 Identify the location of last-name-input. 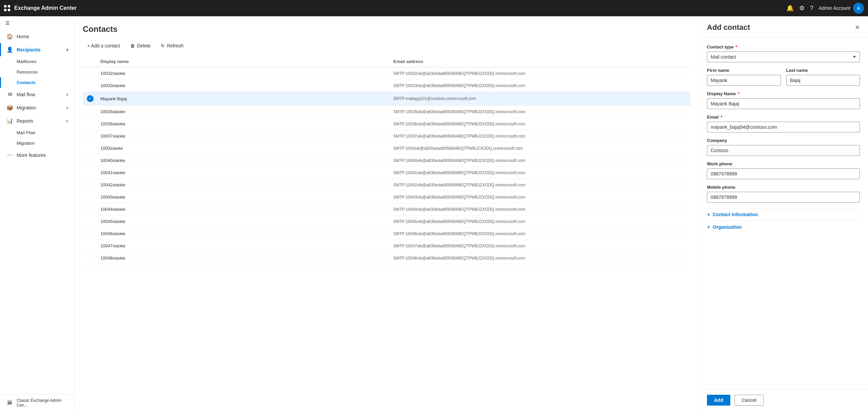
(823, 80).